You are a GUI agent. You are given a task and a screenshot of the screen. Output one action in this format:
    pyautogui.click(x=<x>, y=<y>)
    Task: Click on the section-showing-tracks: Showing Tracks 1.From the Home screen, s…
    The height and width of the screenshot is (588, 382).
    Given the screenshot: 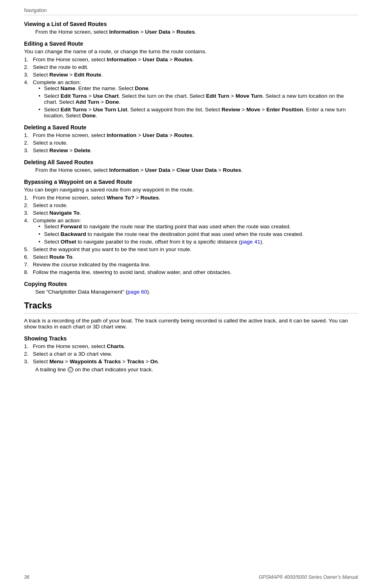 What is the action you would take?
    pyautogui.click(x=191, y=354)
    